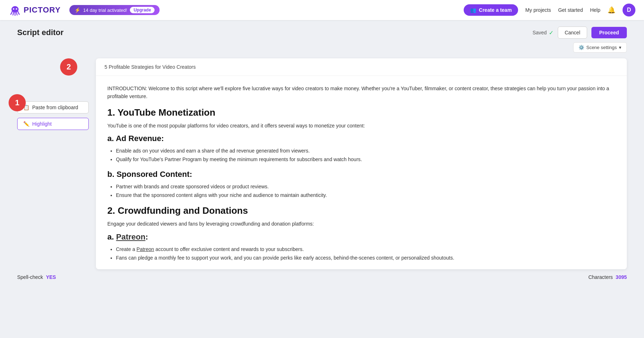  Describe the element at coordinates (538, 10) in the screenshot. I see `my-projects-link: My projects` at that location.